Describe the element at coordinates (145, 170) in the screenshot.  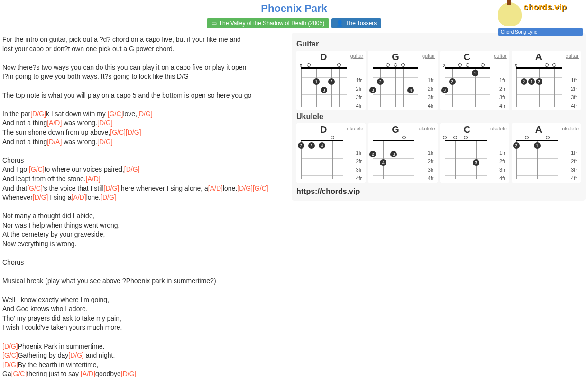
I see `lyric-line: And I go [G/C]to where our voices paired…` at that location.